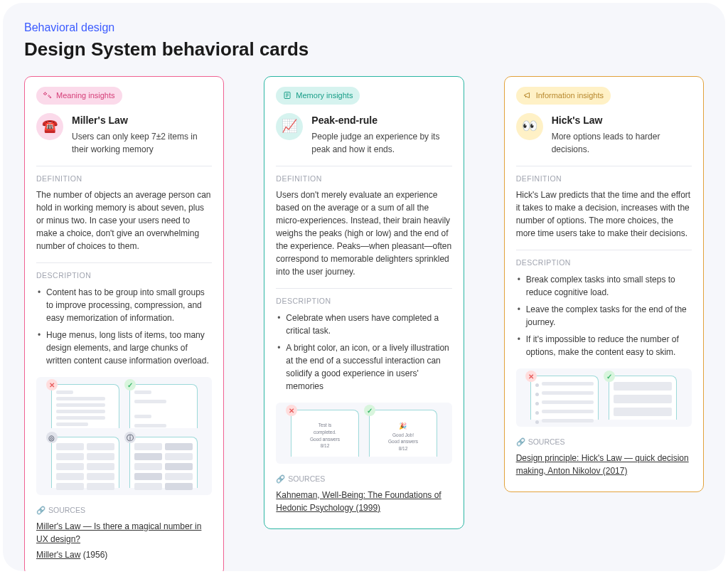  I want to click on chart-icon: 📈, so click(289, 127).